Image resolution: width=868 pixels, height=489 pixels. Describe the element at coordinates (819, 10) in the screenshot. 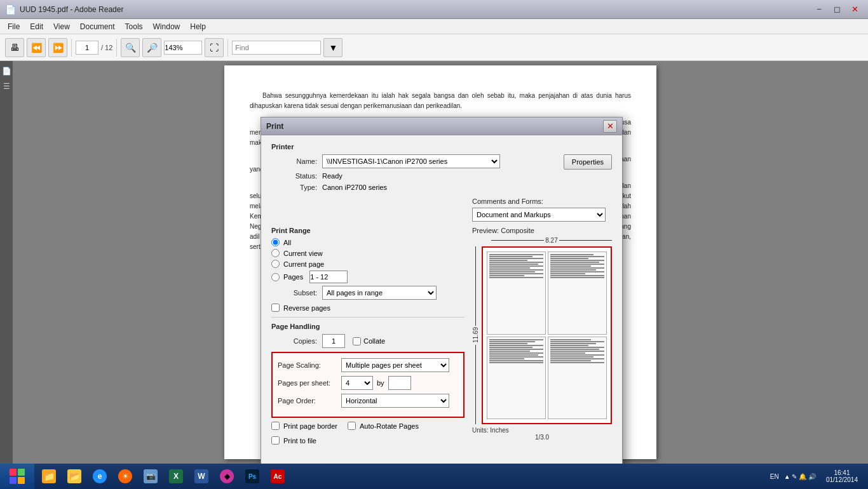

I see `minimize-button: −` at that location.